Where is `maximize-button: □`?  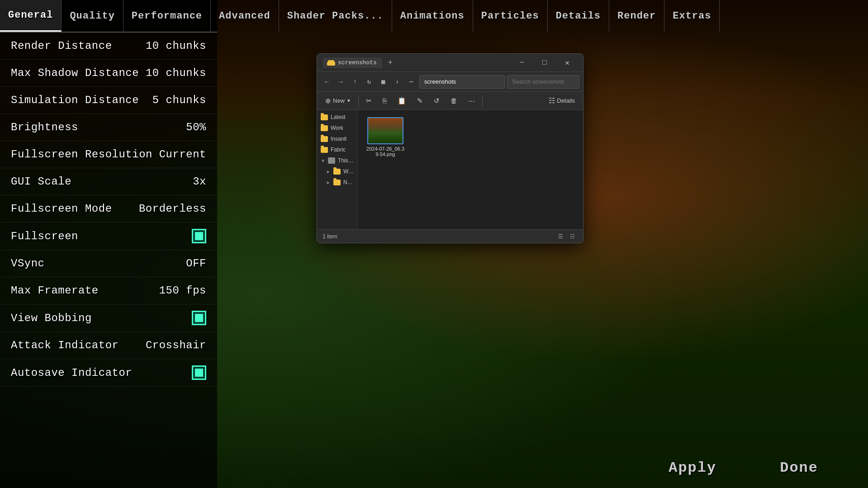 maximize-button: □ is located at coordinates (545, 63).